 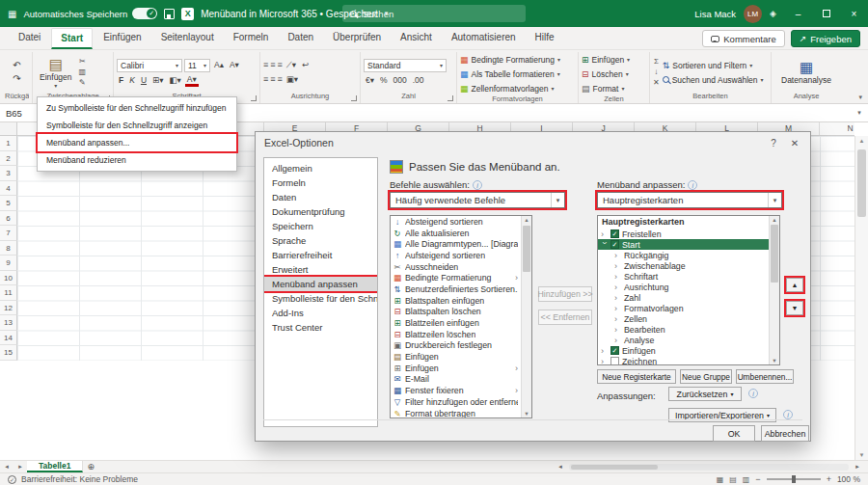 What do you see at coordinates (9, 309) in the screenshot?
I see `row-header-12: 12` at bounding box center [9, 309].